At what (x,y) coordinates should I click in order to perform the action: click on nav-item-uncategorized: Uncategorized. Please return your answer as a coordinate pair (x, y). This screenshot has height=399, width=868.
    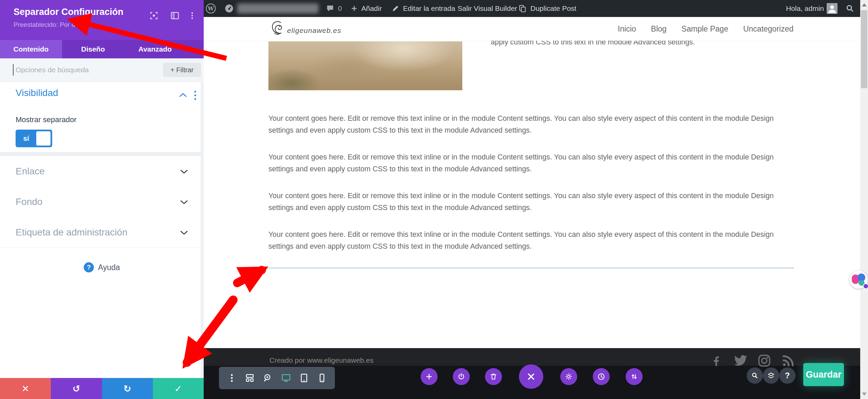
    Looking at the image, I should click on (768, 29).